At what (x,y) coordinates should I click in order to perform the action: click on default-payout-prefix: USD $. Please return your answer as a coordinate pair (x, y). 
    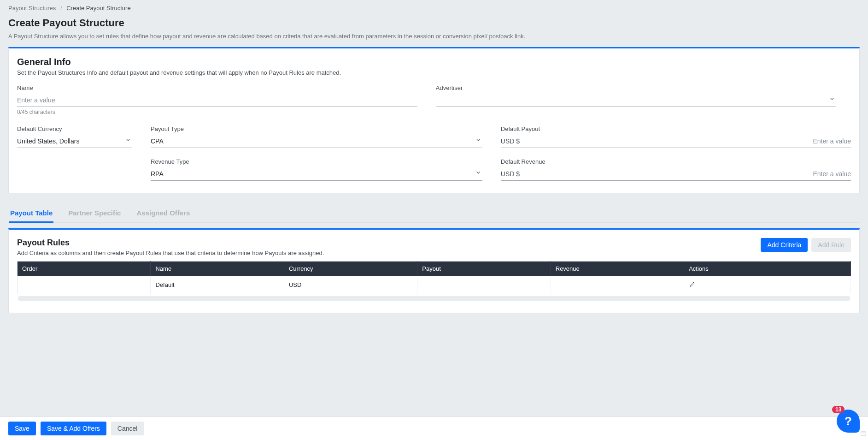
    Looking at the image, I should click on (510, 141).